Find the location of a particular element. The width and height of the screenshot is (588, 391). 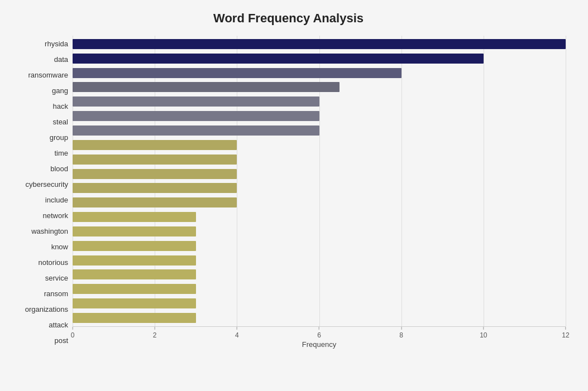

chart-title: Word Frequency Analysis is located at coordinates (288, 18).